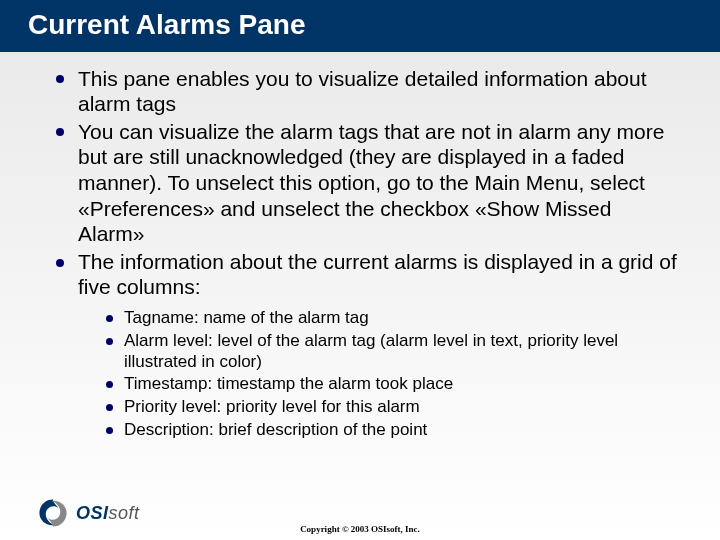 This screenshot has height=540, width=720. I want to click on bullet-text: Tagname: name of the alarm tag, so click(246, 318).